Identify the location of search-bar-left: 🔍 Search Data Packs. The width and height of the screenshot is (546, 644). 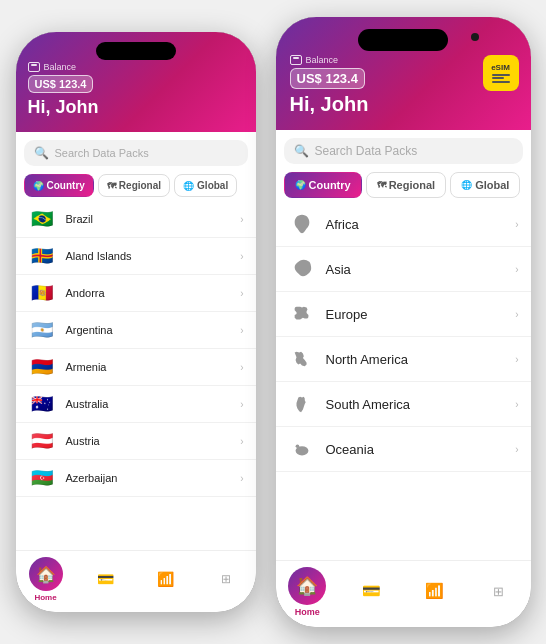
(136, 153).